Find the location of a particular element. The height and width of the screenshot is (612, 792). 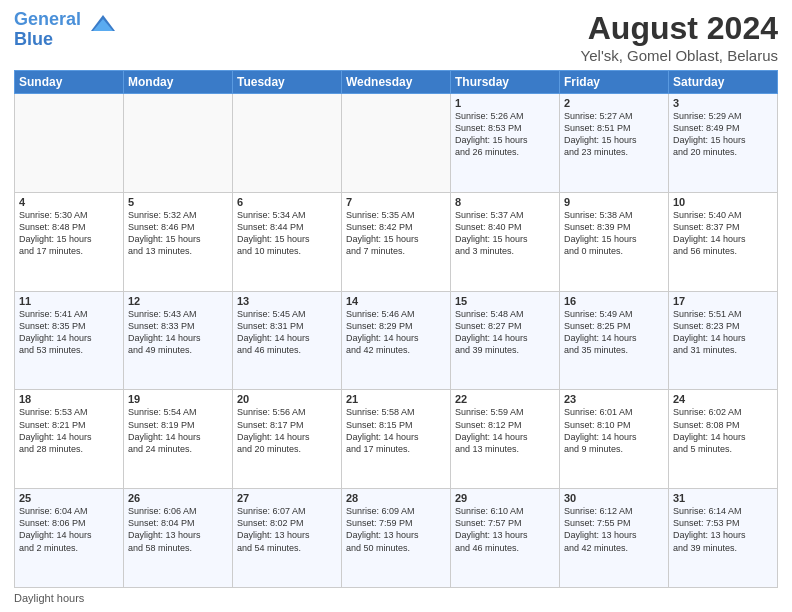

day-number: 22 is located at coordinates (505, 399).